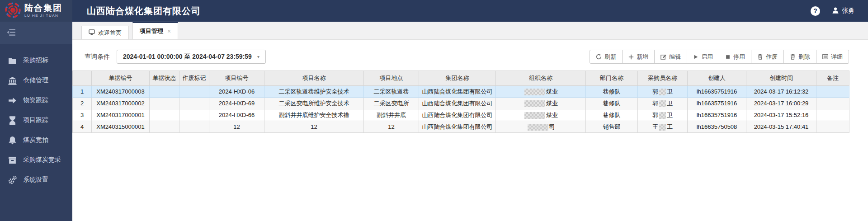  I want to click on user-menu: 张勇, so click(843, 11).